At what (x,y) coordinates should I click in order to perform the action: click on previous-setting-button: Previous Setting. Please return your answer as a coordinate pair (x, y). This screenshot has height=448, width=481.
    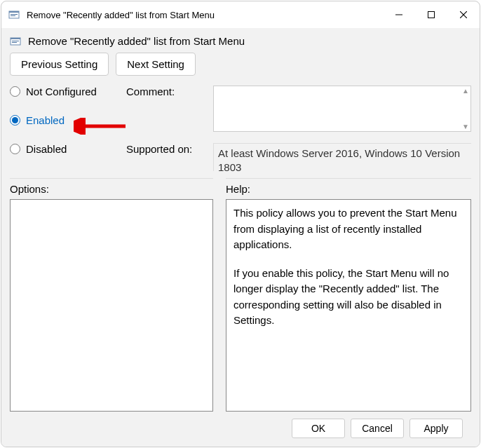
    Looking at the image, I should click on (59, 65).